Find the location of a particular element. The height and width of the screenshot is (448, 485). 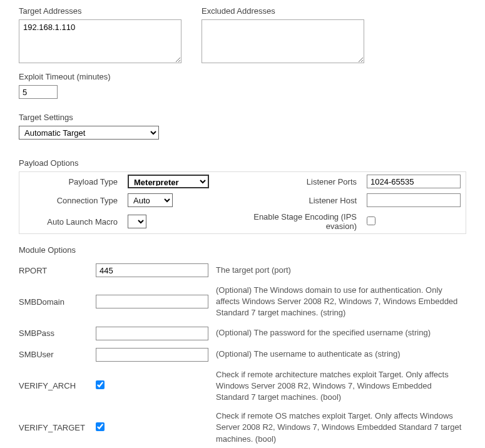

smbpass-desc: (Optional) The password for the specifie… is located at coordinates (341, 333).